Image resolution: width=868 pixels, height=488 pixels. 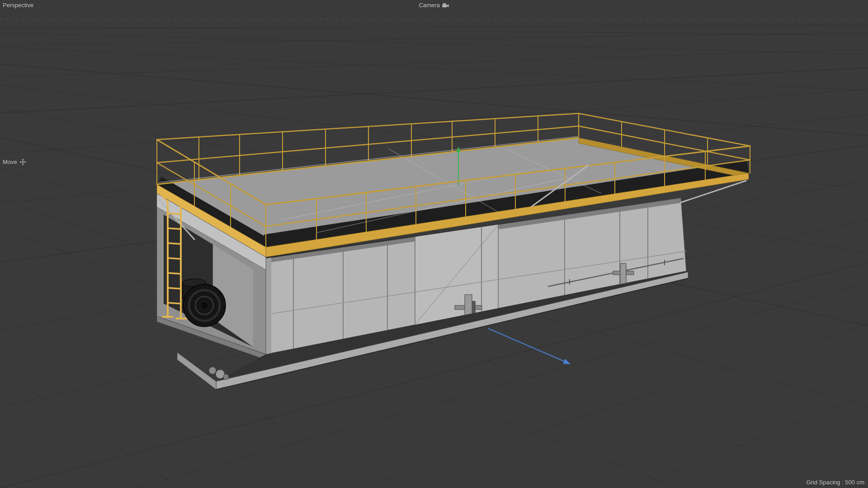 I want to click on tool-indicator: Move, so click(x=14, y=162).